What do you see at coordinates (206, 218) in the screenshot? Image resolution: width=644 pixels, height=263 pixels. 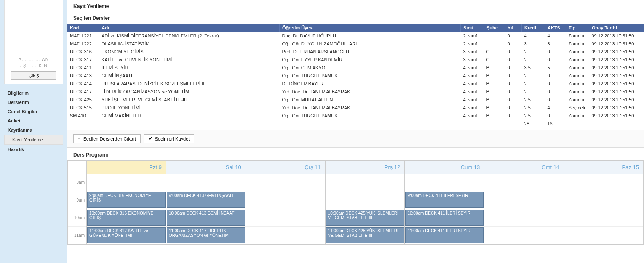 I see `calendar-event: 10:00am DECK 413 GEMİ İNŞAATI` at bounding box center [206, 218].